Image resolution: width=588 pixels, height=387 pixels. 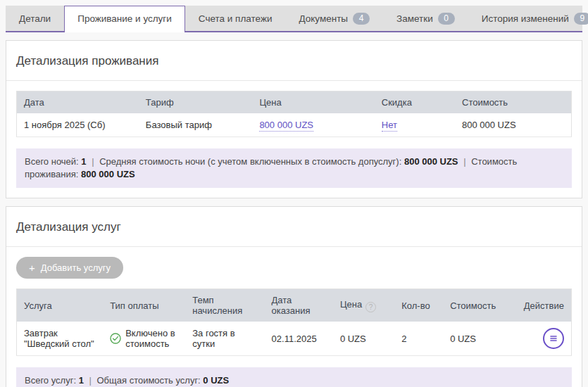 I want to click on included-check-icon, so click(x=115, y=338).